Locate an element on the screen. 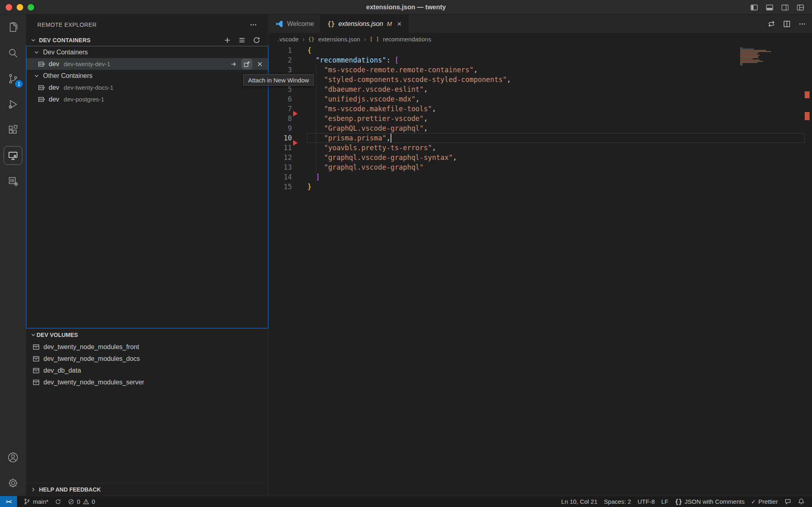  volume-item: dev_twenty_node_modules_docs is located at coordinates (147, 359).